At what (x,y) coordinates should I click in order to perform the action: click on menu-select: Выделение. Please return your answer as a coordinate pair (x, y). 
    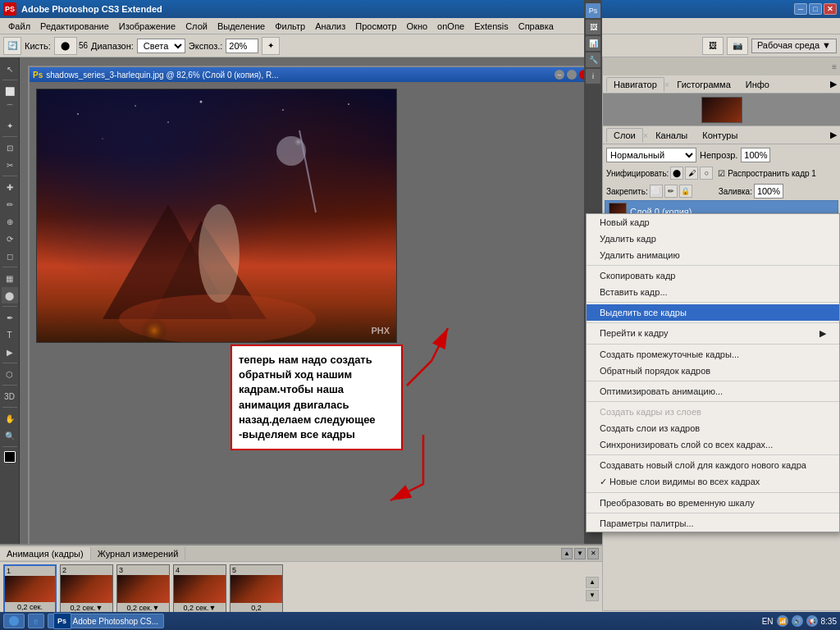
    Looking at the image, I should click on (241, 26).